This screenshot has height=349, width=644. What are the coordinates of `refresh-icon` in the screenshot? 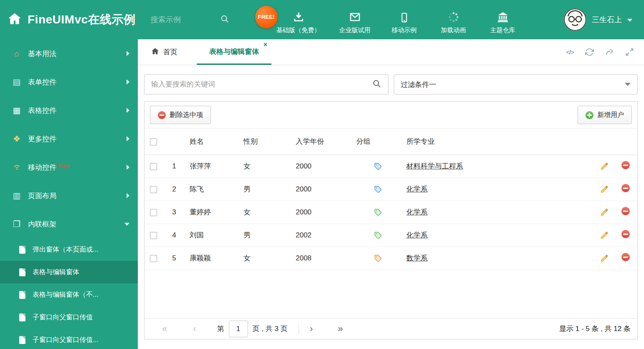 It's located at (590, 52).